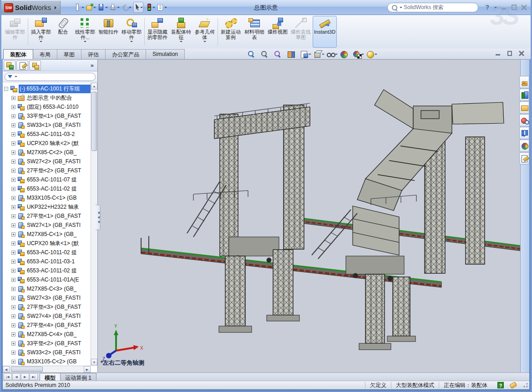 Image resolution: width=532 pixels, height=392 pixels. What do you see at coordinates (45, 54) in the screenshot?
I see `command-tab: 布局` at bounding box center [45, 54].